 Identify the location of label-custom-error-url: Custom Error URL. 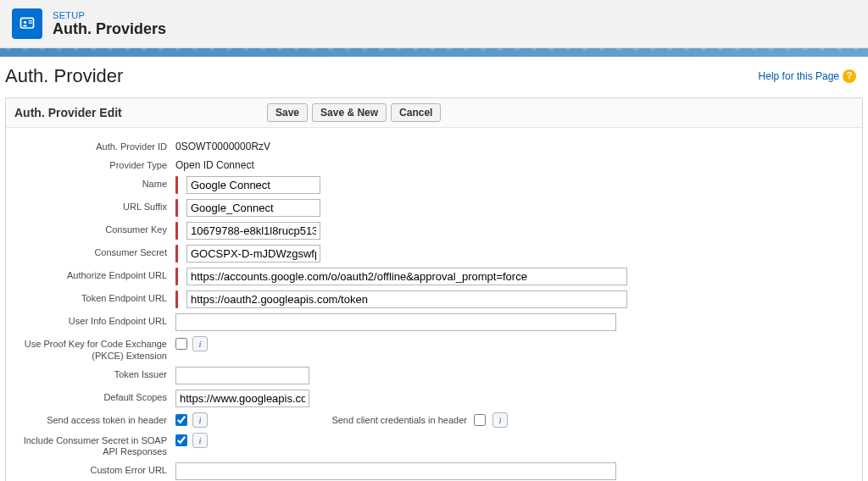
(97, 469).